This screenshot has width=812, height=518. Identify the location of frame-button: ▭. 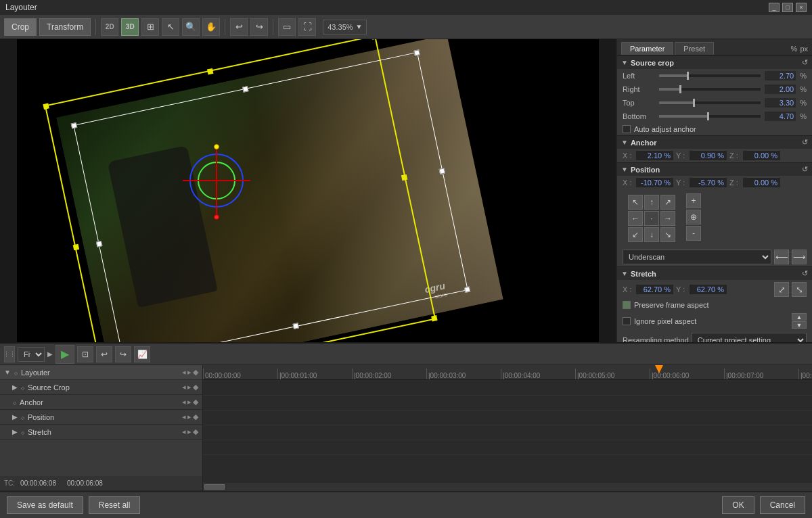
(287, 27).